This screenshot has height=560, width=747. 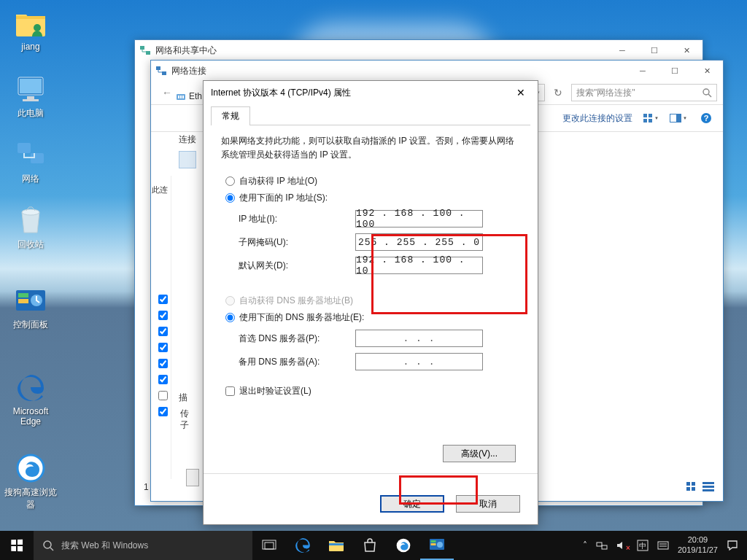 What do you see at coordinates (697, 540) in the screenshot?
I see `clock-time: 20:09` at bounding box center [697, 540].